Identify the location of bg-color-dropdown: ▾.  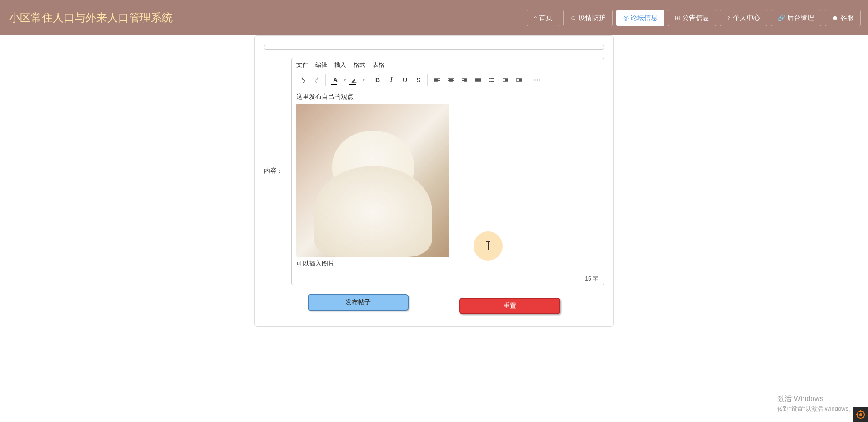
(364, 80).